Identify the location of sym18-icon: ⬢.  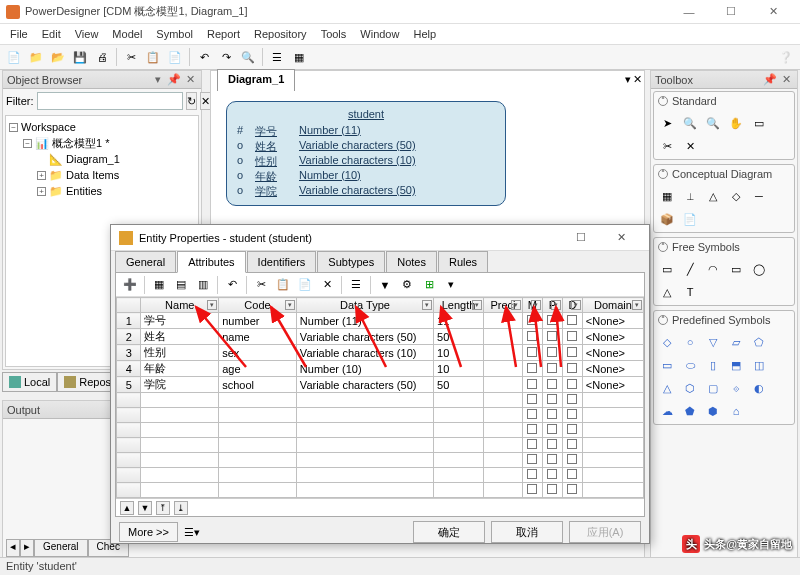
(713, 411).